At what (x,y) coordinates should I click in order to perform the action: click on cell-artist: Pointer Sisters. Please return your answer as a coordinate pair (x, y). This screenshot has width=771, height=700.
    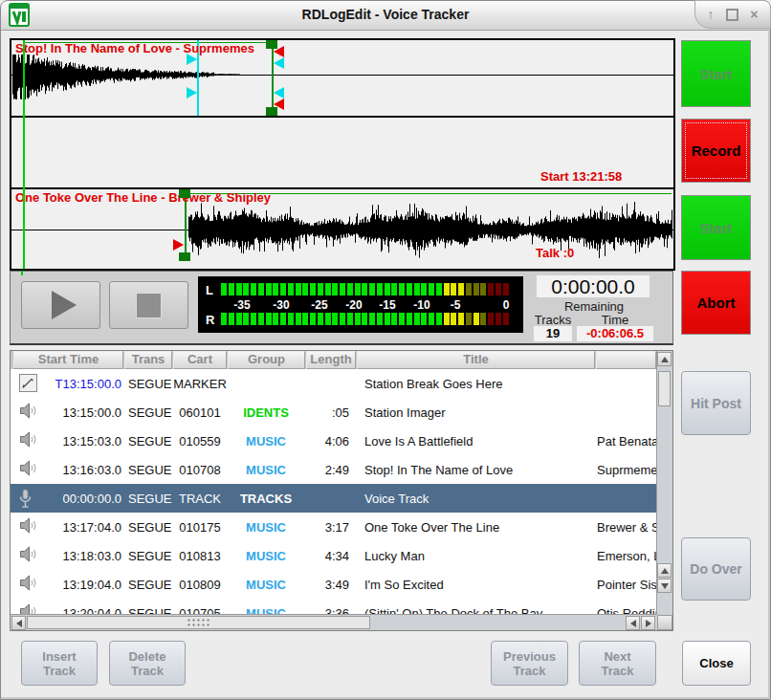
    Looking at the image, I should click on (627, 585).